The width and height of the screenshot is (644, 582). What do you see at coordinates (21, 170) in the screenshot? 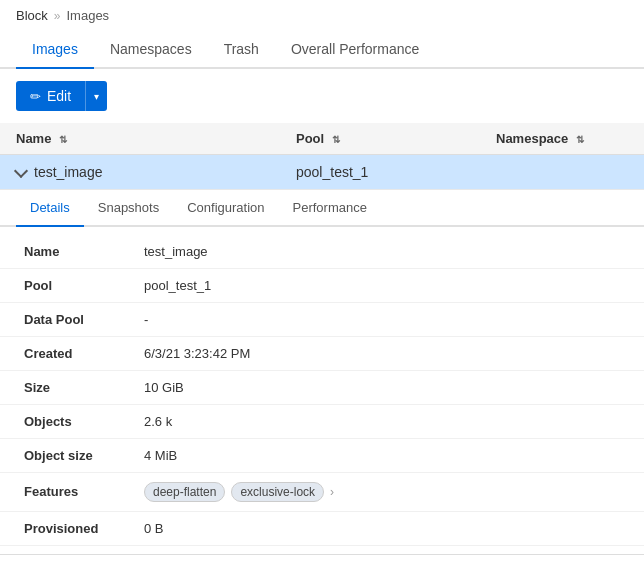
I see `row-expand-icon` at bounding box center [21, 170].